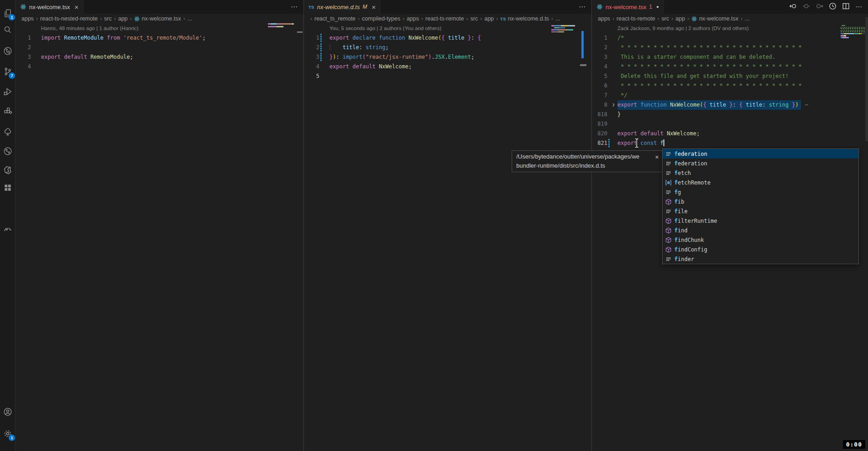 This screenshot has height=451, width=868. What do you see at coordinates (730, 115) in the screenshot?
I see `code-line: 818}` at bounding box center [730, 115].